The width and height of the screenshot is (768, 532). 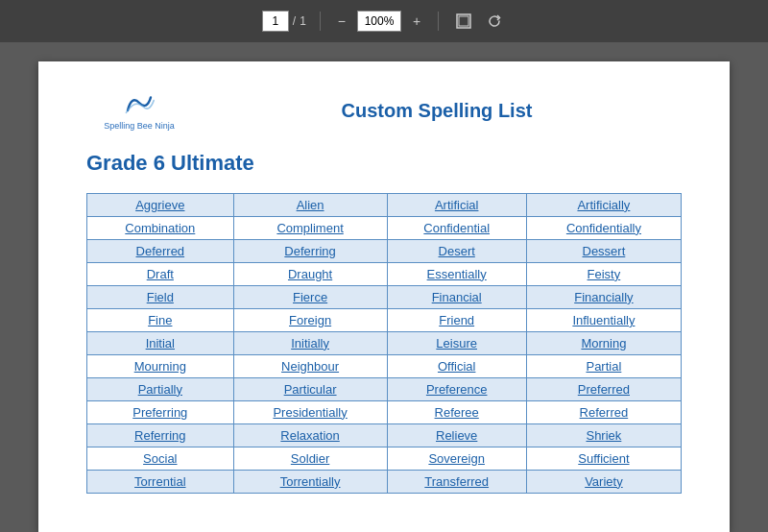 What do you see at coordinates (159, 413) in the screenshot?
I see `word-link: Preferring` at bounding box center [159, 413].